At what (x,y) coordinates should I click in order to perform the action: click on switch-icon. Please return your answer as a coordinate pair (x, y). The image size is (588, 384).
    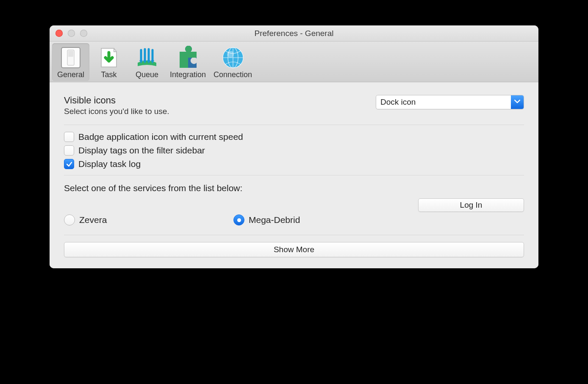
    Looking at the image, I should click on (71, 58).